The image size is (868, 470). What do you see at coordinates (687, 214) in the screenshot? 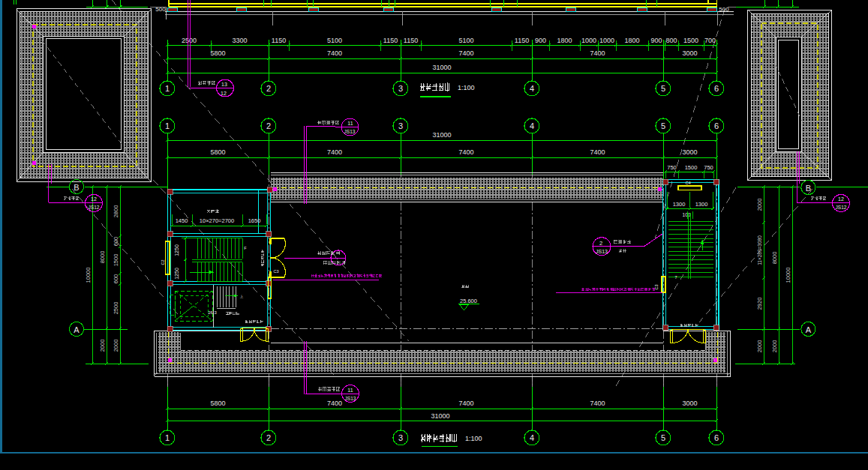
I see `svg-text: 100` at bounding box center [687, 214].